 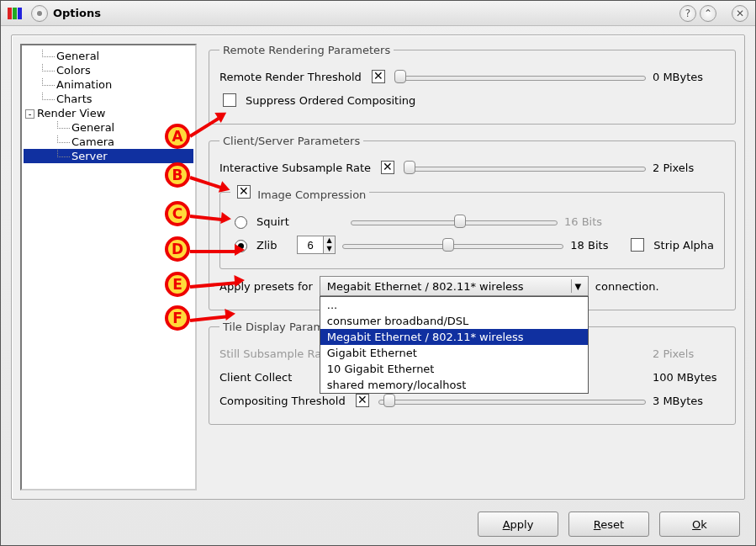 I want to click on squirt-radio, so click(x=241, y=222).